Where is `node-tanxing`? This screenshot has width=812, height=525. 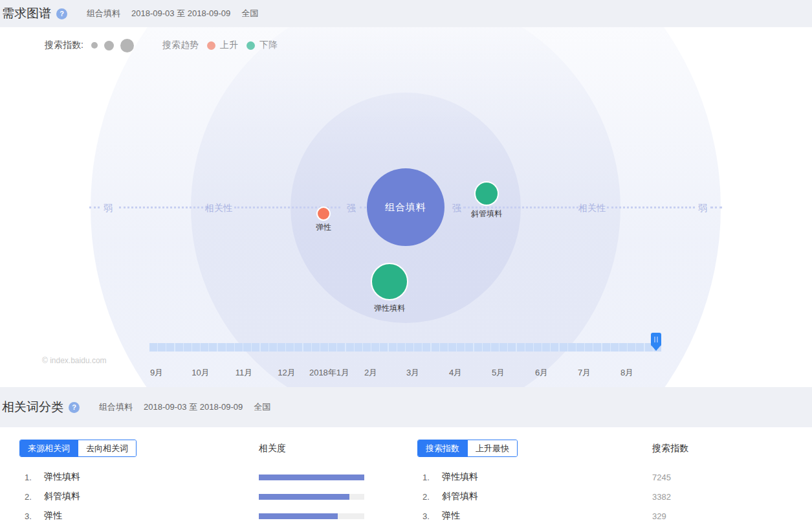
node-tanxing is located at coordinates (324, 214).